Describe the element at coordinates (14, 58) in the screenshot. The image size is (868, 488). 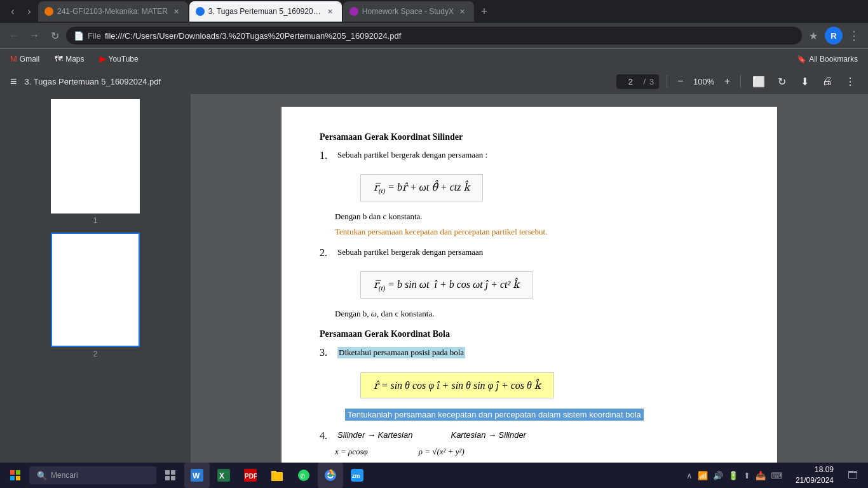
I see `gmail-icon: M` at that location.